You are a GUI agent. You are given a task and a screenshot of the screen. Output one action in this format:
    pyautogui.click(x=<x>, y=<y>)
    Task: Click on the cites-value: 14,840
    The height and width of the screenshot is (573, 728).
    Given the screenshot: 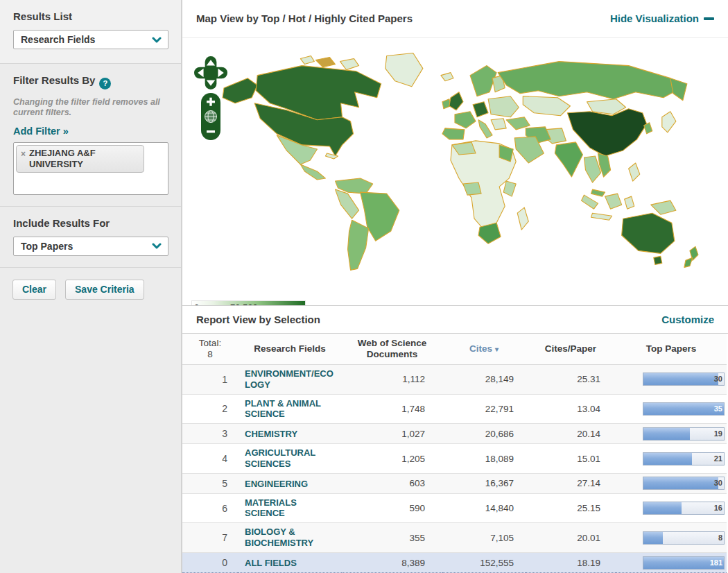 What is the action you would take?
    pyautogui.click(x=484, y=508)
    